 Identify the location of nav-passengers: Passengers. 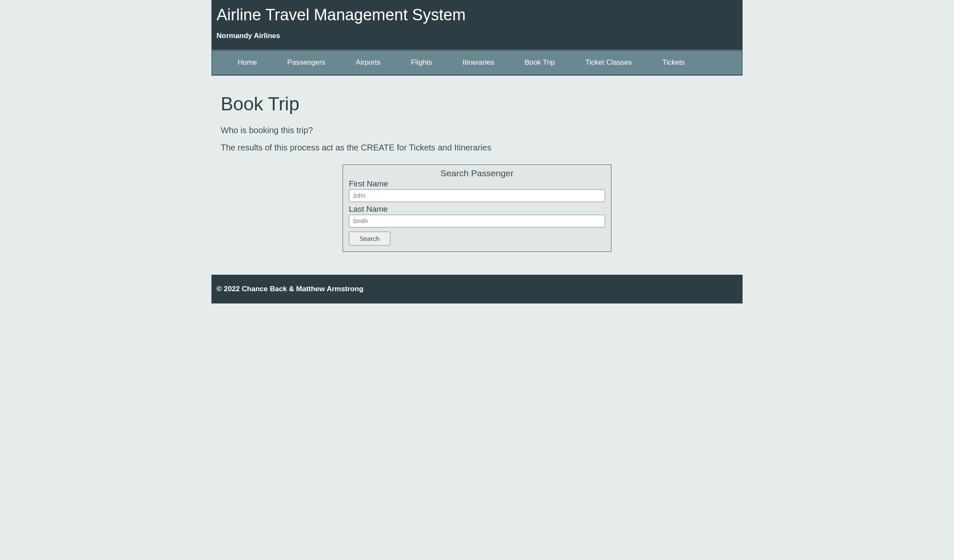
(306, 63).